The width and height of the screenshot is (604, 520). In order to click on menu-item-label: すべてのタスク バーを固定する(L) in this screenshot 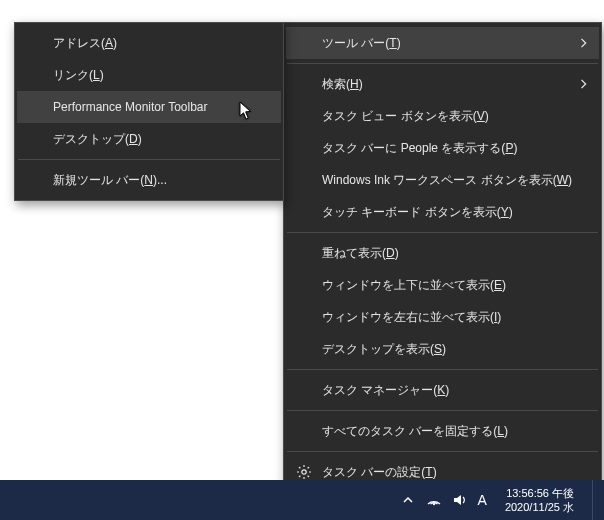, I will do `click(415, 432)`.